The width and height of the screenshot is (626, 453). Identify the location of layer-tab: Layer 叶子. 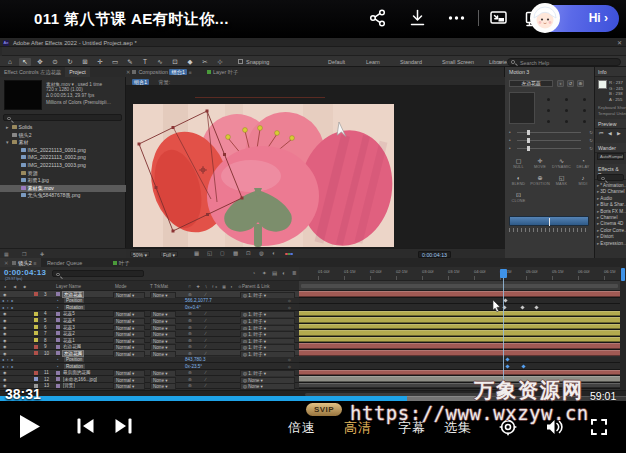
(222, 72).